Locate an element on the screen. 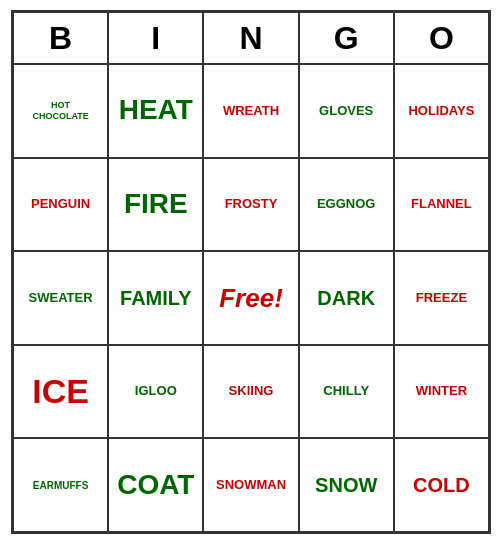 The image size is (502, 544). cell-text: IGLOO is located at coordinates (156, 391).